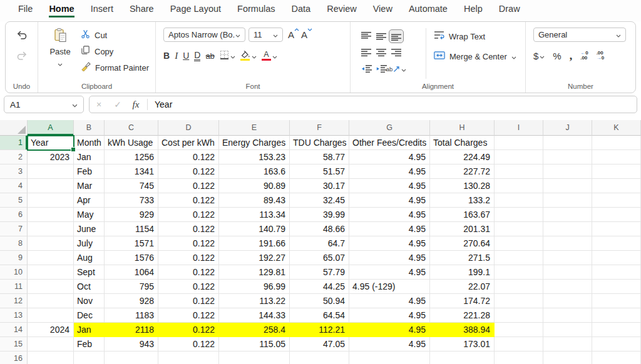  I want to click on cell-C4: 745, so click(131, 186).